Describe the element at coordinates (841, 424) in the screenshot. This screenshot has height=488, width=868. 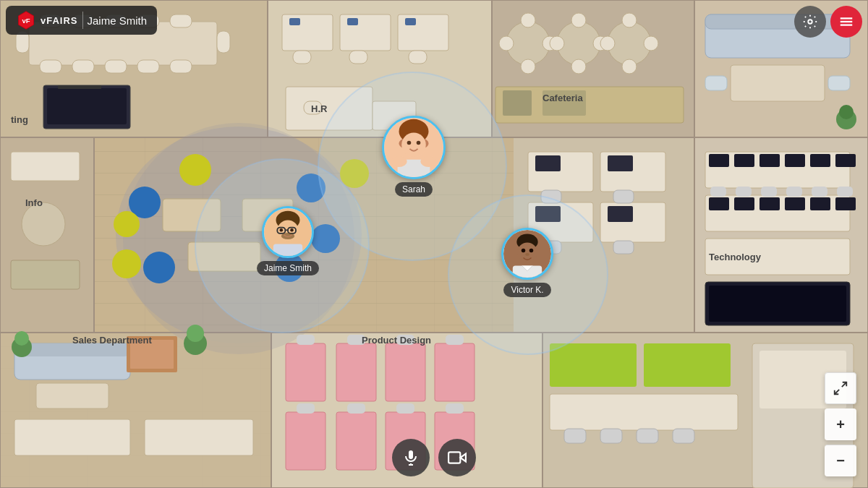
I see `zoom-in-button: +` at that location.